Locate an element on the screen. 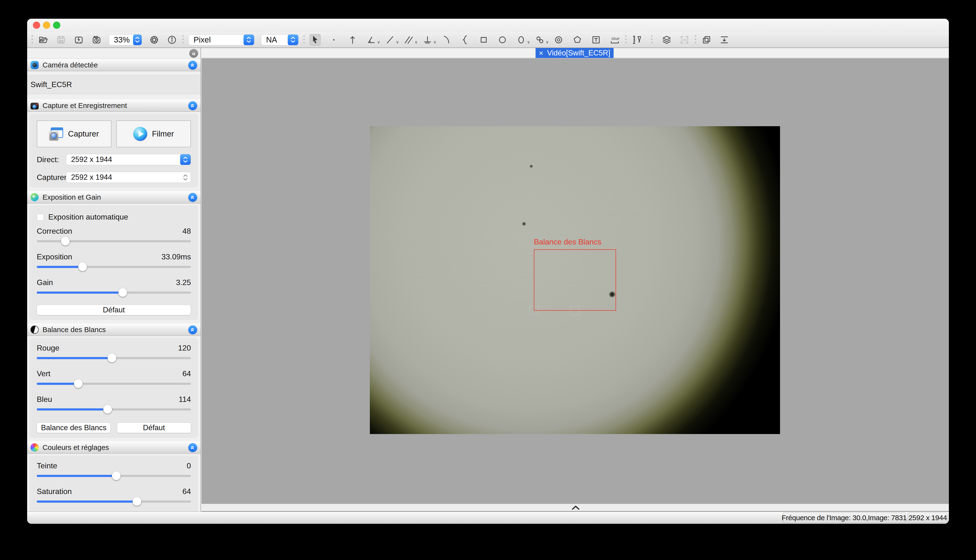 Image resolution: width=976 pixels, height=560 pixels. hue-slider is located at coordinates (114, 476).